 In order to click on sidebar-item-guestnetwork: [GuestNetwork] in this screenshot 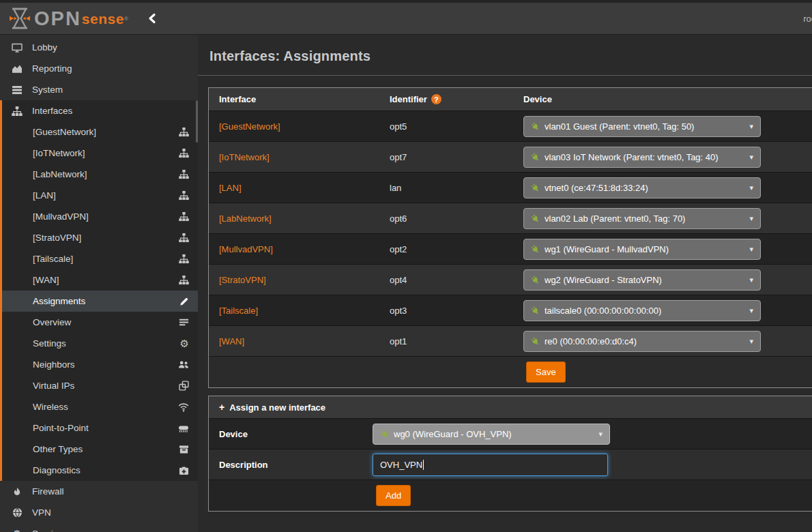, I will do `click(100, 132)`.